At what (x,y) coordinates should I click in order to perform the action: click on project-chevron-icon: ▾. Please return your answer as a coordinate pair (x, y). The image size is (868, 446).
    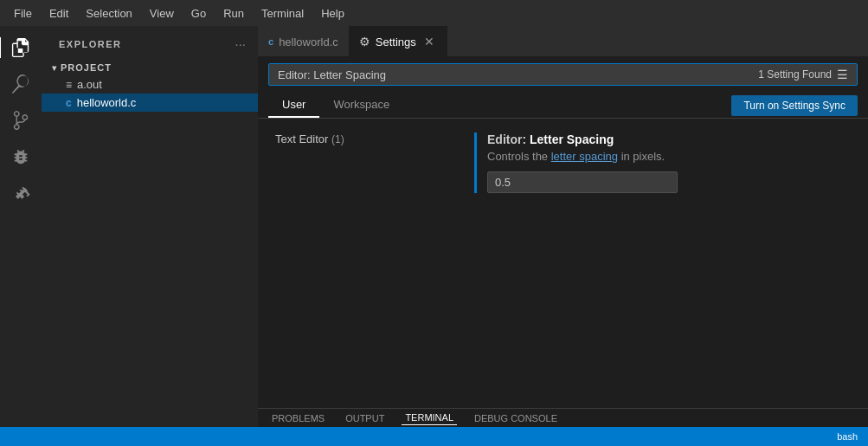
    Looking at the image, I should click on (55, 68).